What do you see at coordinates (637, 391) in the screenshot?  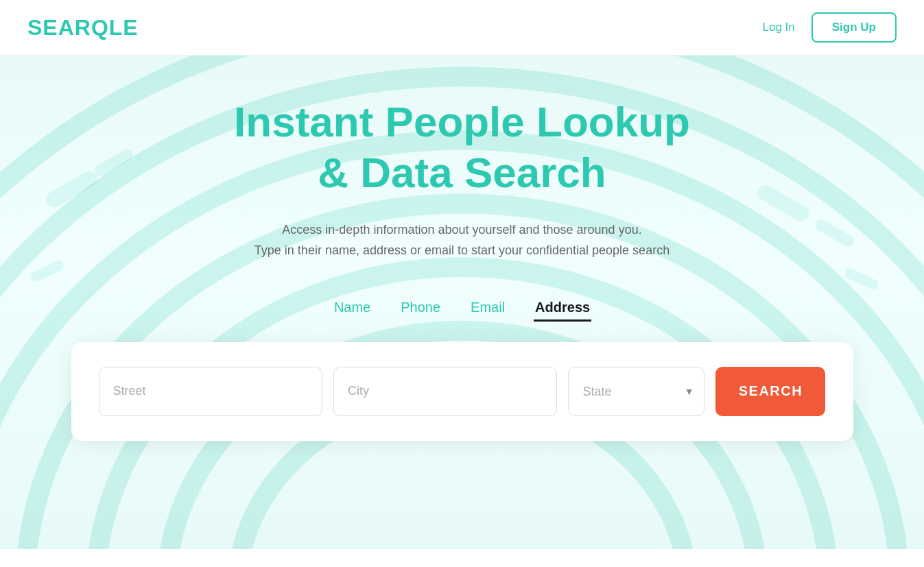 I see `state-select: StateALAKAZARCACOCTDEFLGAHIIDILINIAKSKYL…` at bounding box center [637, 391].